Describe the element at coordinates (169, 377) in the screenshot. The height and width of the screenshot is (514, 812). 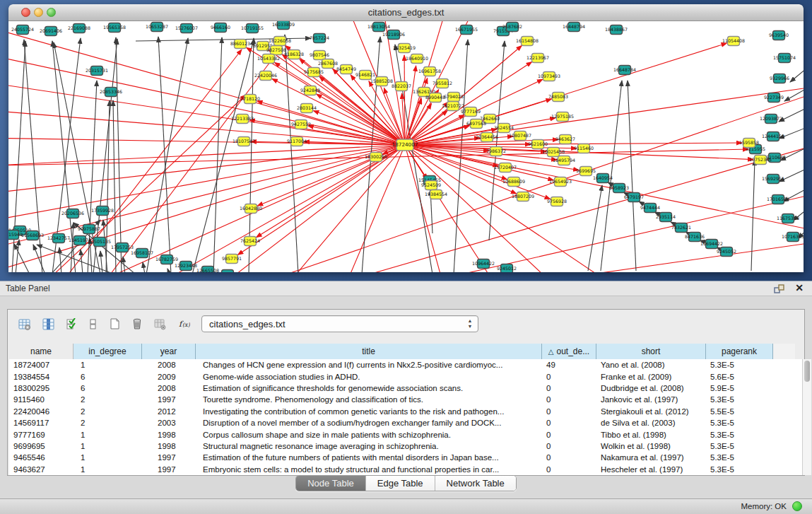
I see `cell-year: 2009` at that location.